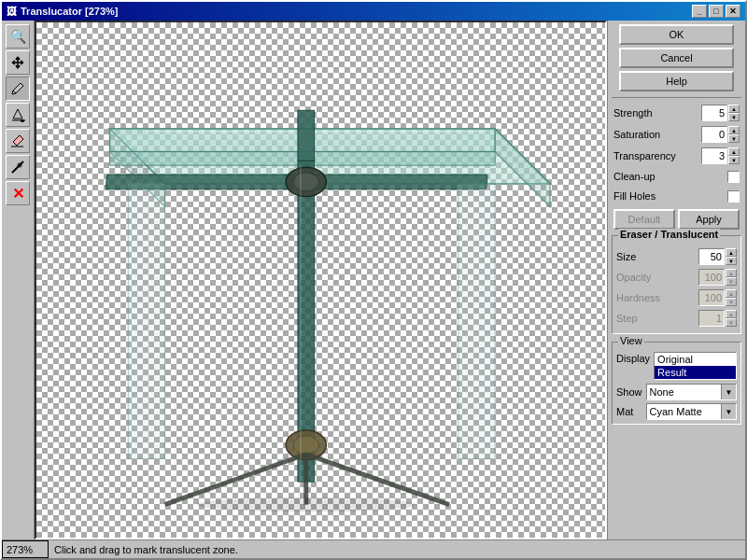 Image resolution: width=747 pixels, height=560 pixels. I want to click on crossout-tool, so click(18, 167).